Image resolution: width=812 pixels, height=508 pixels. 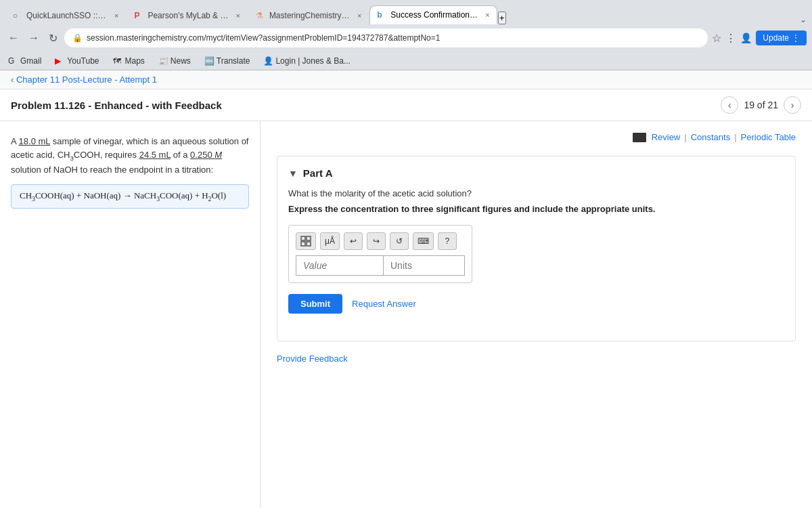 I want to click on answer-toolbar: μÅ ↩ ↪ ↺ ⌨ ?, so click(x=380, y=241).